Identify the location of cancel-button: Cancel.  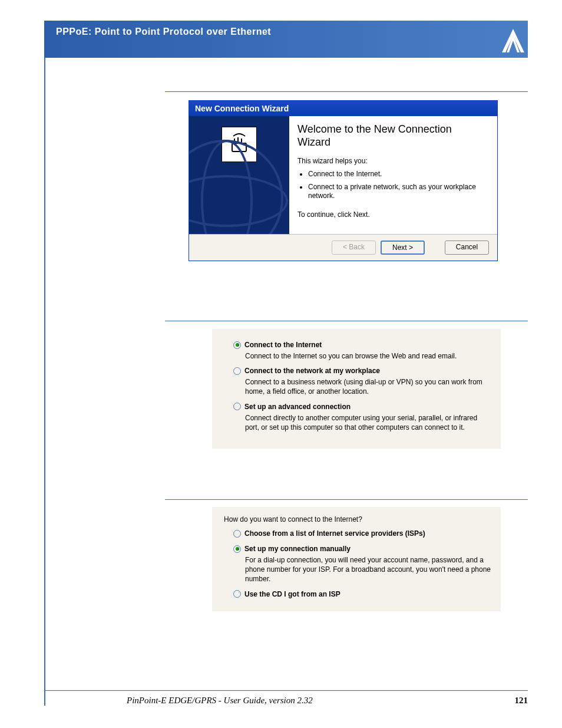
(467, 248).